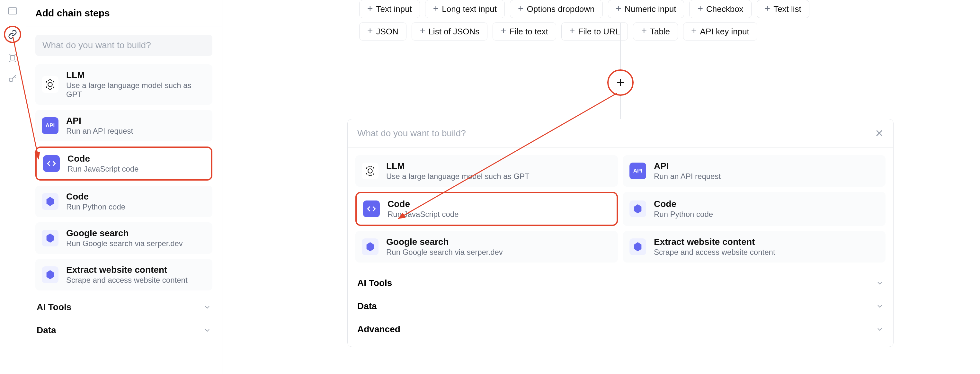 The height and width of the screenshot is (374, 980). Describe the element at coordinates (124, 275) in the screenshot. I see `sidebar-item-extract-website-content: Extract website contentScrape and access…` at that location.